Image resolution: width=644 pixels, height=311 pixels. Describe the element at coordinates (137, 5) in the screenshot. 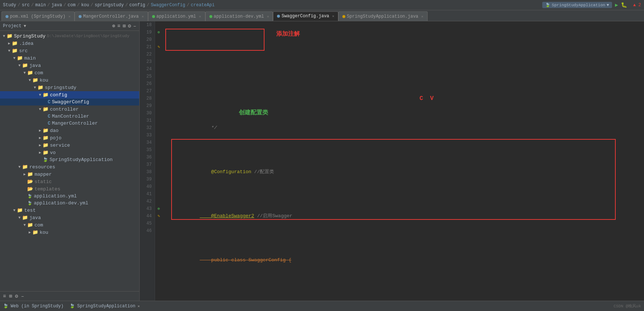

I see `breadcrumb-config: config` at that location.